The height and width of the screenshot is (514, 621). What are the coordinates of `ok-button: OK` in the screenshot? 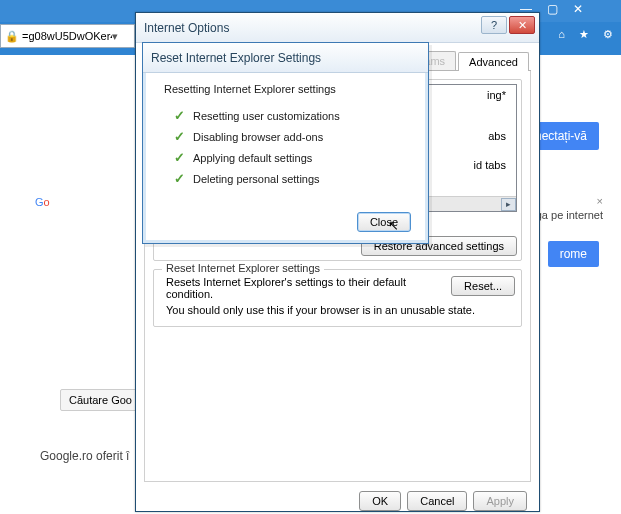 It's located at (380, 501).